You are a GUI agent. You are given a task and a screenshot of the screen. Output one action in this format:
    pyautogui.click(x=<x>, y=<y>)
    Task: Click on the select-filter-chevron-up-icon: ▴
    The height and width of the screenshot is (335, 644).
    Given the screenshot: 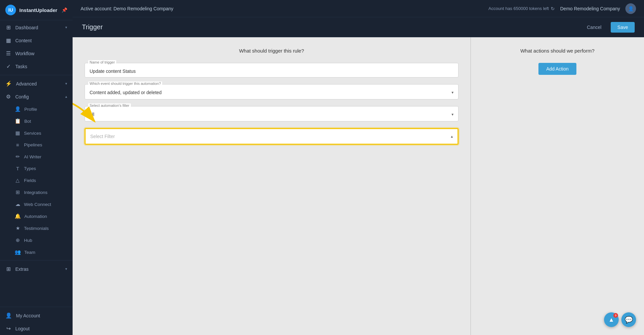 What is the action you would take?
    pyautogui.click(x=452, y=136)
    